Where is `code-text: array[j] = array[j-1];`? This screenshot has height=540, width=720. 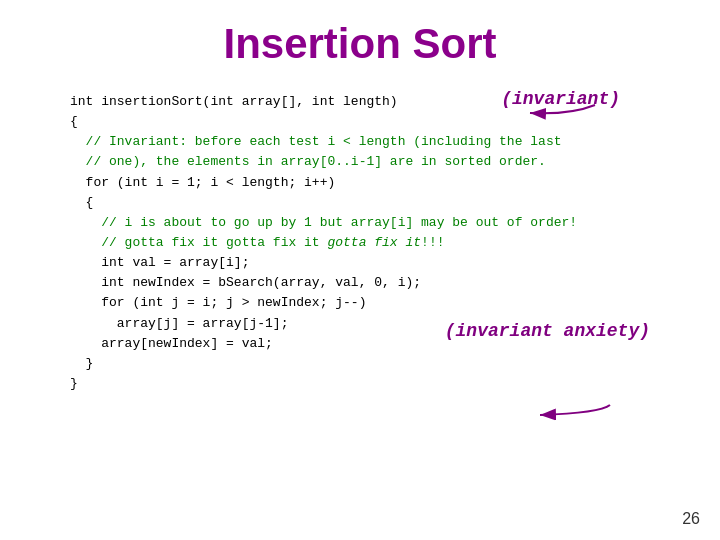
code-text: array[j] = array[j-1]; is located at coordinates (179, 324).